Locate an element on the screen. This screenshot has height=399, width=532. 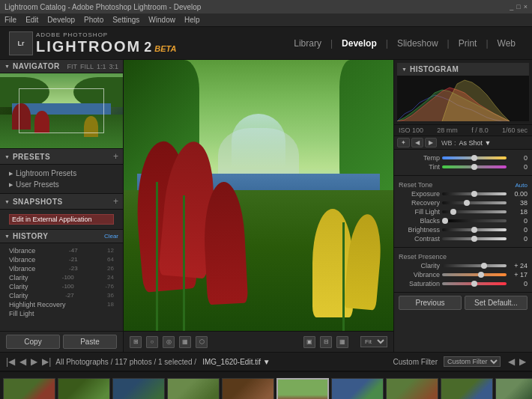
saturation-thumb is located at coordinates (474, 284).